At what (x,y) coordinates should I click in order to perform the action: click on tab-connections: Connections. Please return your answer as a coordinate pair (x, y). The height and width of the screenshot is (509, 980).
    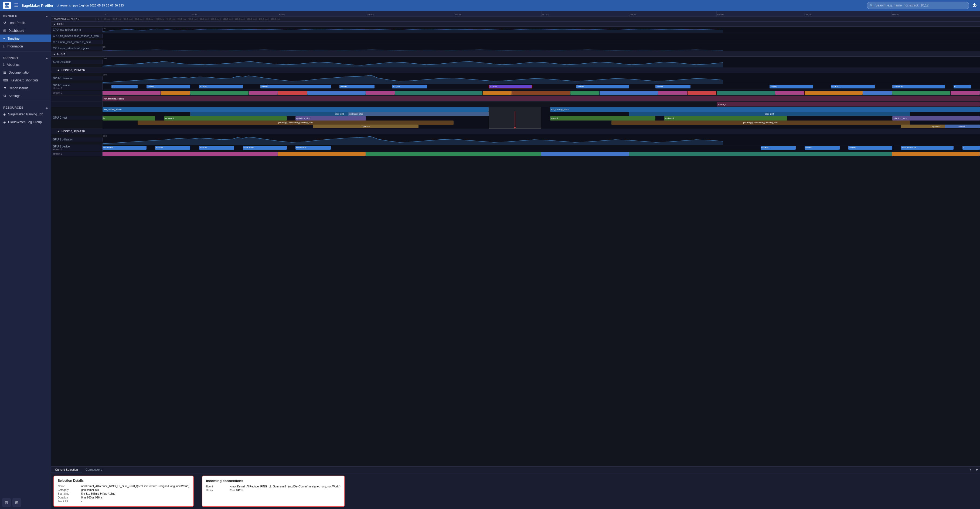
    Looking at the image, I should click on (94, 470).